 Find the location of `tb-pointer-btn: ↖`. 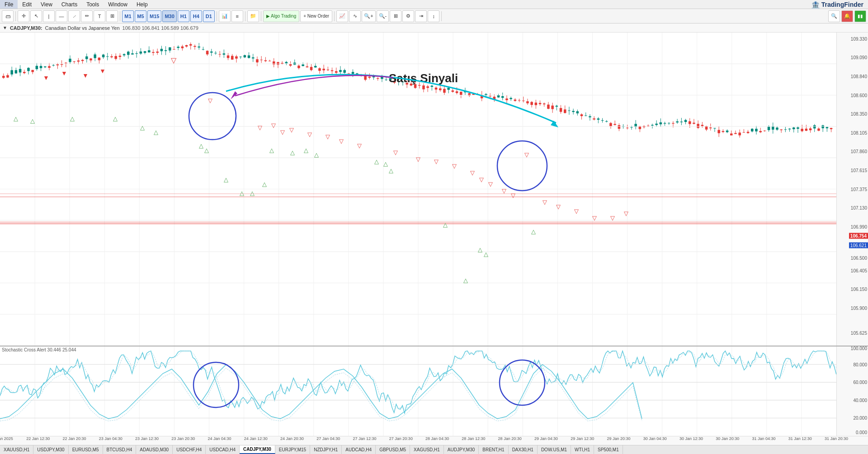

tb-pointer-btn: ↖ is located at coordinates (36, 16).